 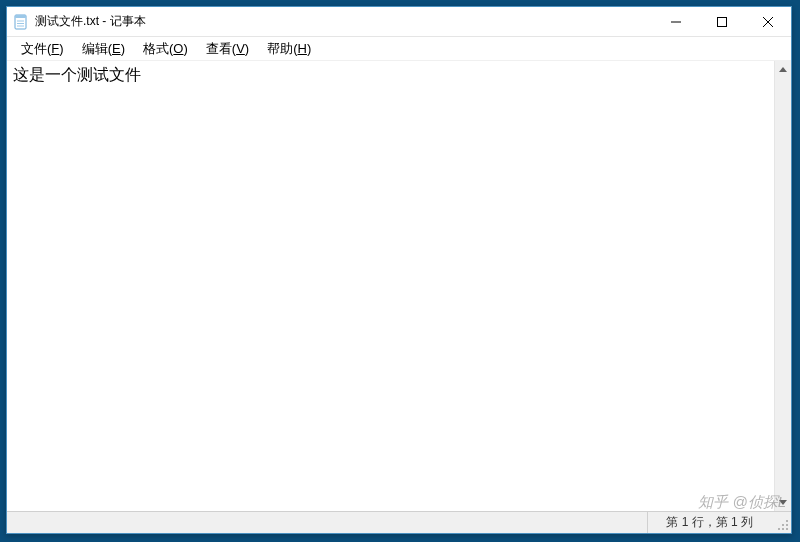 I want to click on menu-edit: 编辑(E), so click(x=104, y=49).